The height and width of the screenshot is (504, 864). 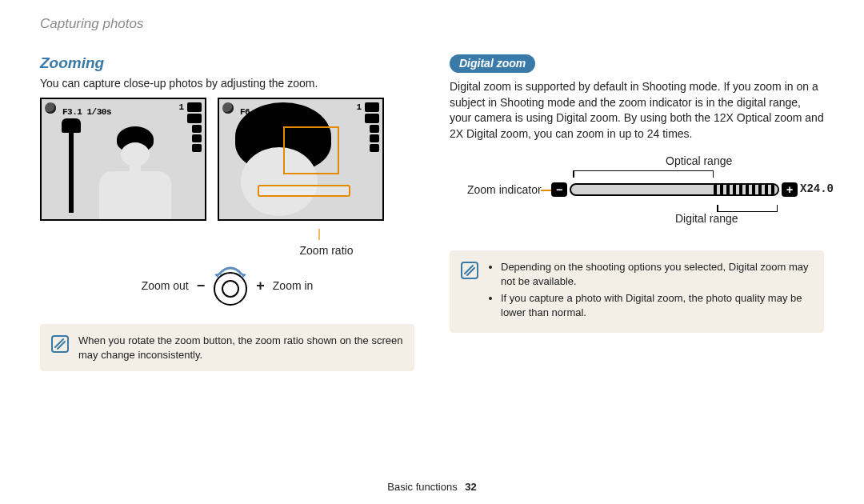 What do you see at coordinates (422, 486) in the screenshot?
I see `footer-section: Basic functions` at bounding box center [422, 486].